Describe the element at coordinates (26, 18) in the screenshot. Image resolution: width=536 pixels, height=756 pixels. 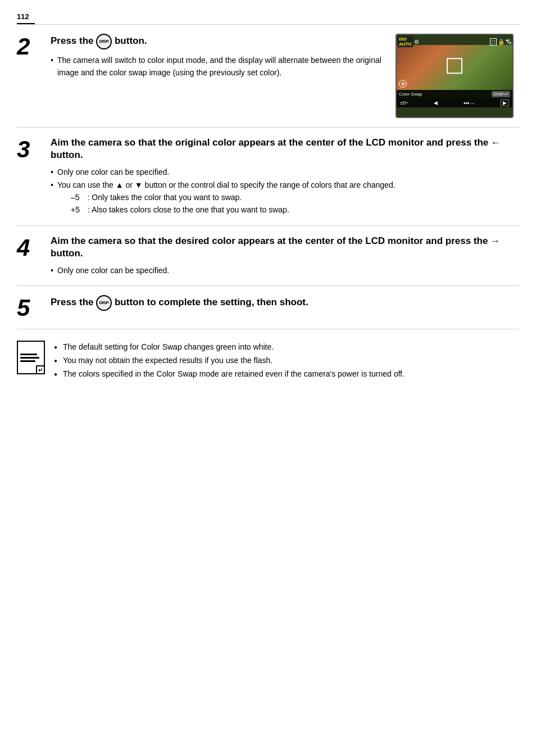
I see `page-number: 112` at that location.